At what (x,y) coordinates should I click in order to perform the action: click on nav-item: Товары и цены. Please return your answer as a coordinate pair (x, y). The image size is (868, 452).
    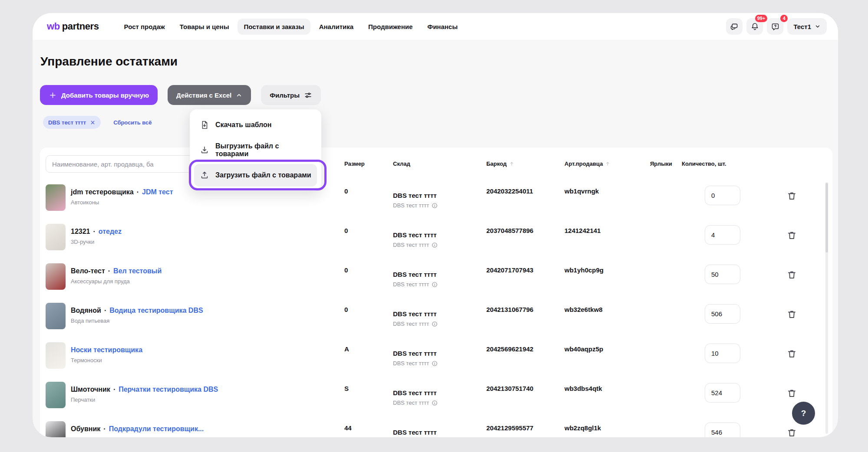
    Looking at the image, I should click on (205, 27).